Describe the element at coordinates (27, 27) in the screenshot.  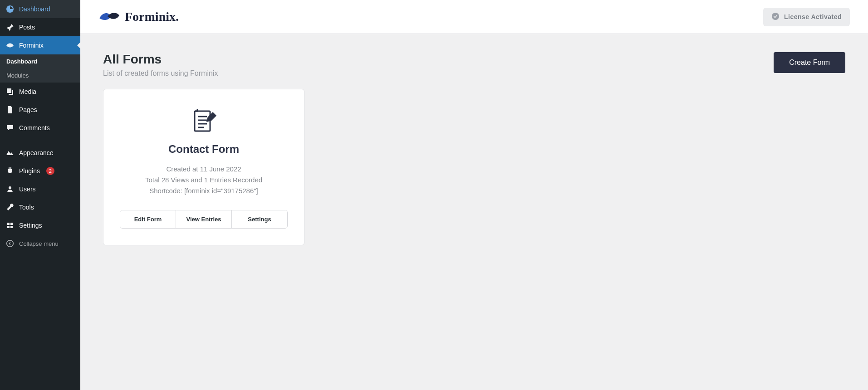
I see `sidebar-item-label: Posts` at that location.